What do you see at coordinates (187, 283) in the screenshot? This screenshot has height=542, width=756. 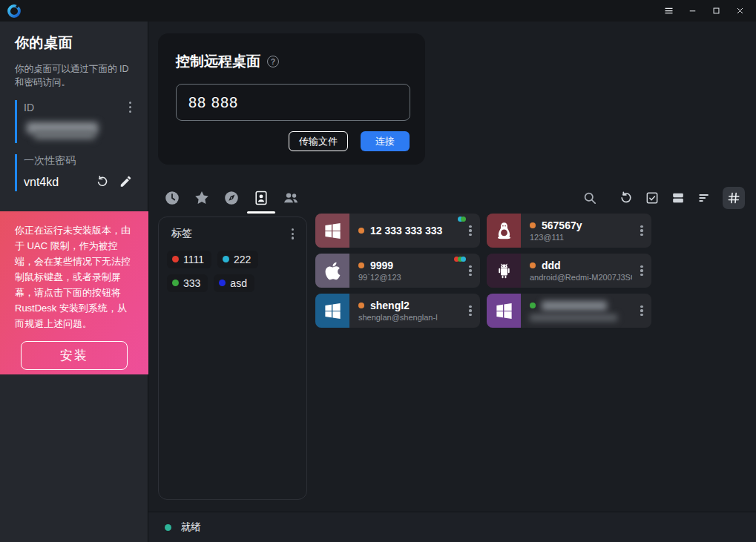 I see `tag-chip: 333` at bounding box center [187, 283].